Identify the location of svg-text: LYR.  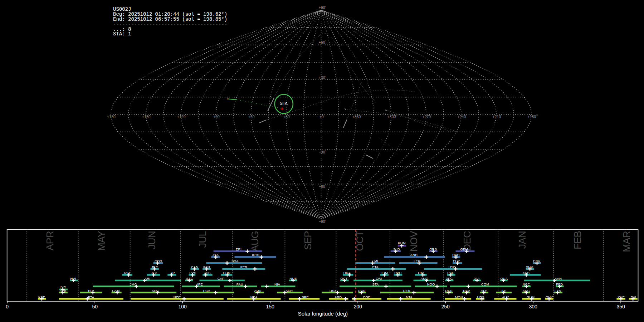
(63, 287).